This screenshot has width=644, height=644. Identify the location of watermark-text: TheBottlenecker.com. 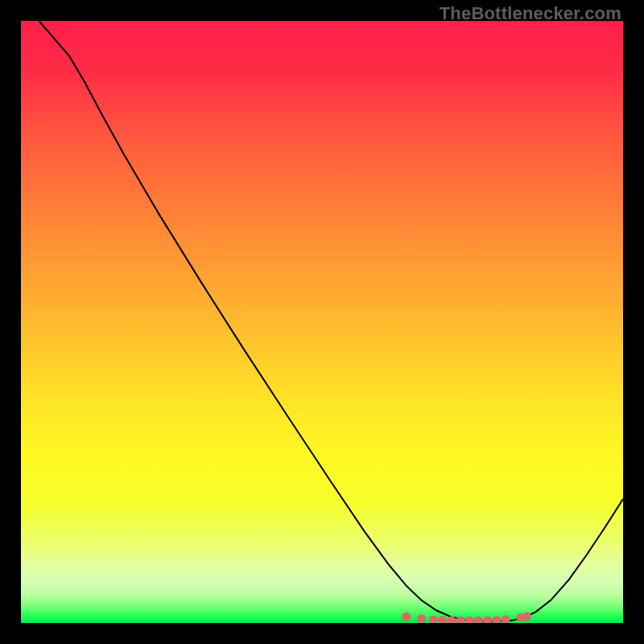
(530, 14).